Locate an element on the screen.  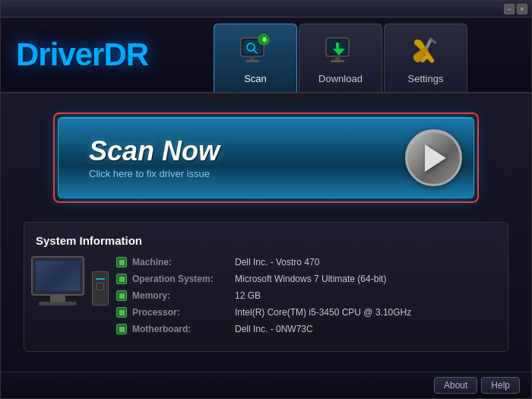
tower-graphic is located at coordinates (100, 289).